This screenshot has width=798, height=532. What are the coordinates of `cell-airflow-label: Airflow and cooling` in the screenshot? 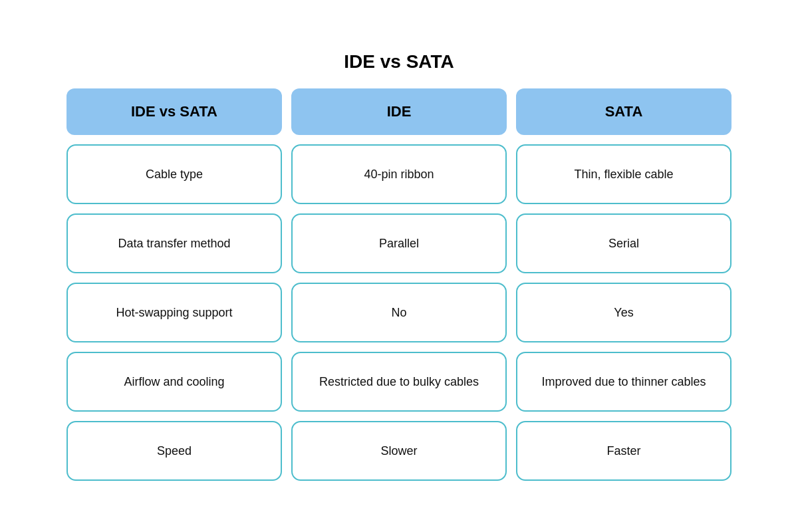 It's located at (174, 382).